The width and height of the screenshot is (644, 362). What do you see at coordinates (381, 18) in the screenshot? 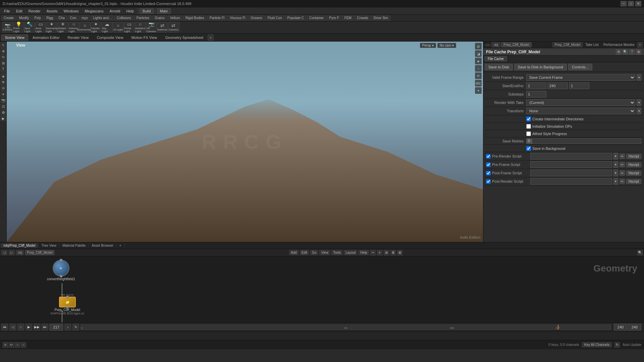
I see `shelf-tab-drivesim: Drive Sim` at bounding box center [381, 18].